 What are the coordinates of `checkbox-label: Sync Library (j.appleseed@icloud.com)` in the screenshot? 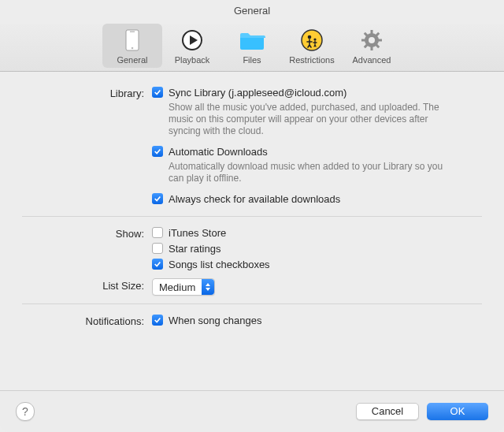 It's located at (258, 93).